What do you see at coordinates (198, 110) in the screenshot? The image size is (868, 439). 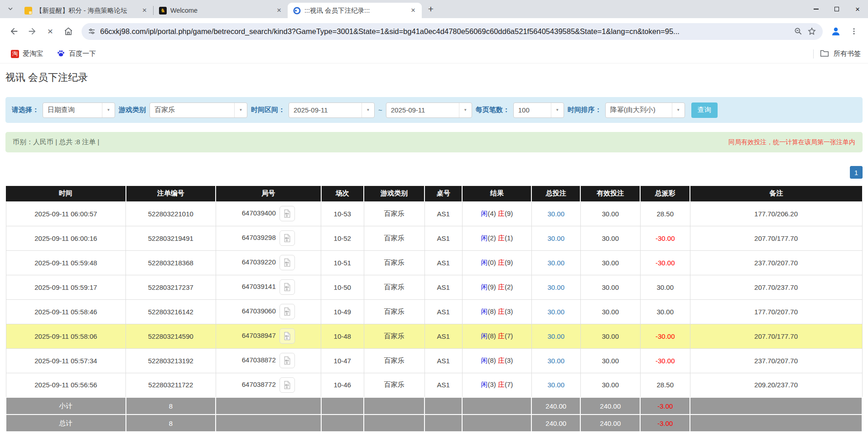 I see `game-type-select: 百家乐 ▼` at bounding box center [198, 110].